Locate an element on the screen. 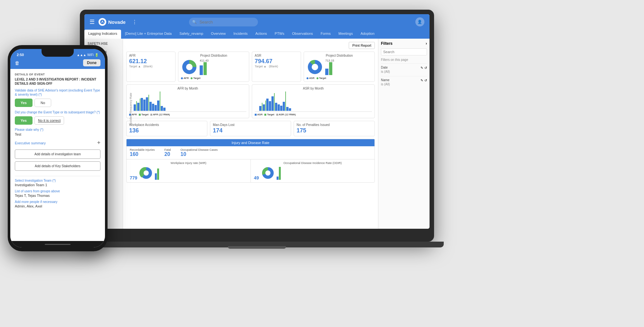 This screenshot has width=644, height=327. tab-lagging-indicators: Lagging Indicators is located at coordinates (103, 34).